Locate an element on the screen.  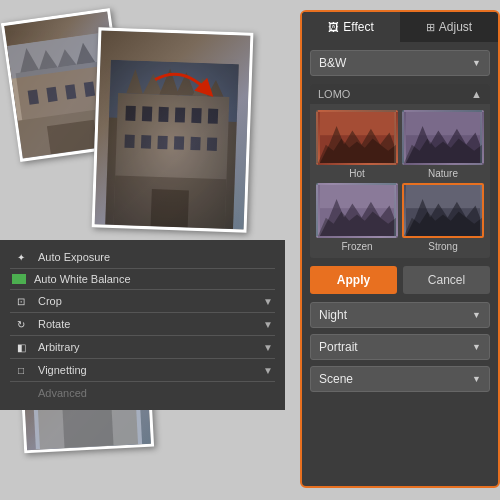
advanced-label: Advanced is located at coordinates (156, 393).